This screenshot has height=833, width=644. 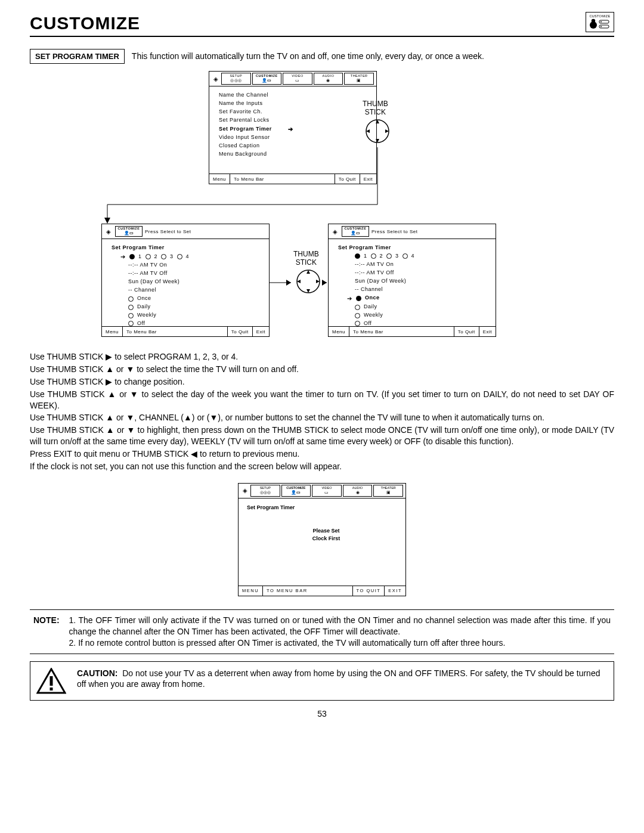 What do you see at coordinates (340, 643) in the screenshot?
I see `note-line: 2. If no remote control button is presse…` at bounding box center [340, 643].